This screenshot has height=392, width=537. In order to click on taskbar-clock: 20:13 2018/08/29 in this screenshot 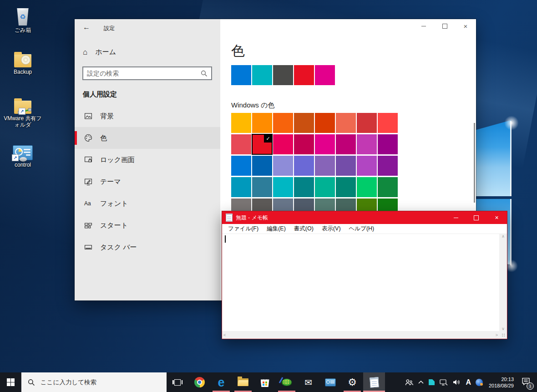, I will do `click(502, 382)`.